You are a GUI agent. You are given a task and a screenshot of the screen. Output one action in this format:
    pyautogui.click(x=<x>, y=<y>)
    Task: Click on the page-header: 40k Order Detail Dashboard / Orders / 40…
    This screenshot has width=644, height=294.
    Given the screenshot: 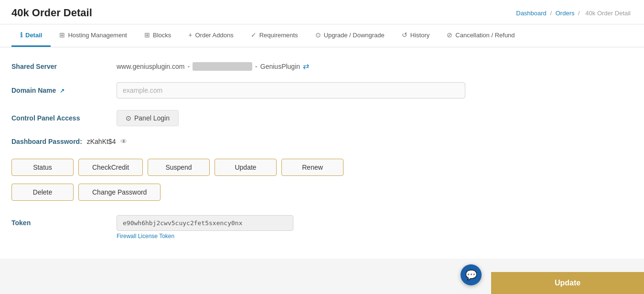 What is the action you would take?
    pyautogui.click(x=322, y=12)
    